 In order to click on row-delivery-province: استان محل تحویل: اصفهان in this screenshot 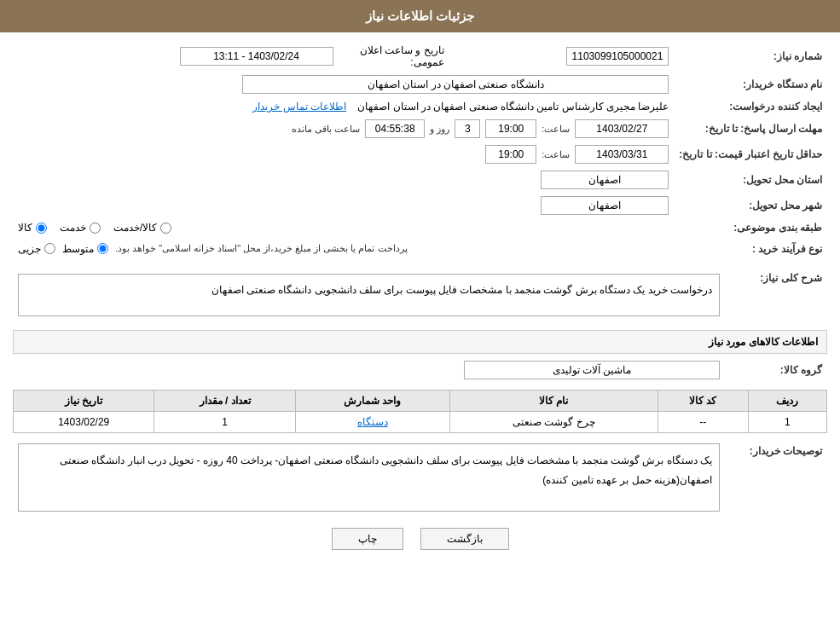, I will do `click(420, 180)`.